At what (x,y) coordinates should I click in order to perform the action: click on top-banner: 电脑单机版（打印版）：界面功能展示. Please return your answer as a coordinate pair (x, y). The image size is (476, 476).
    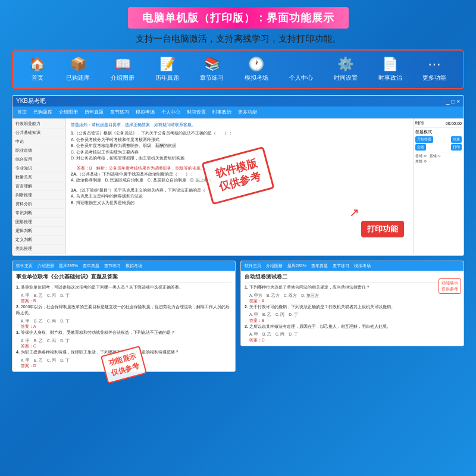
    Looking at the image, I should click on (238, 18).